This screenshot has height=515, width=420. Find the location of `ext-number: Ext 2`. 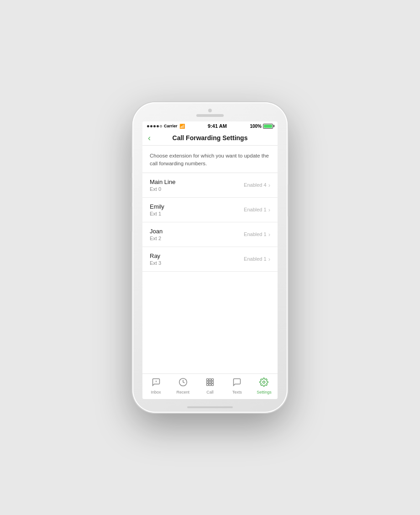

ext-number: Ext 2 is located at coordinates (156, 238).